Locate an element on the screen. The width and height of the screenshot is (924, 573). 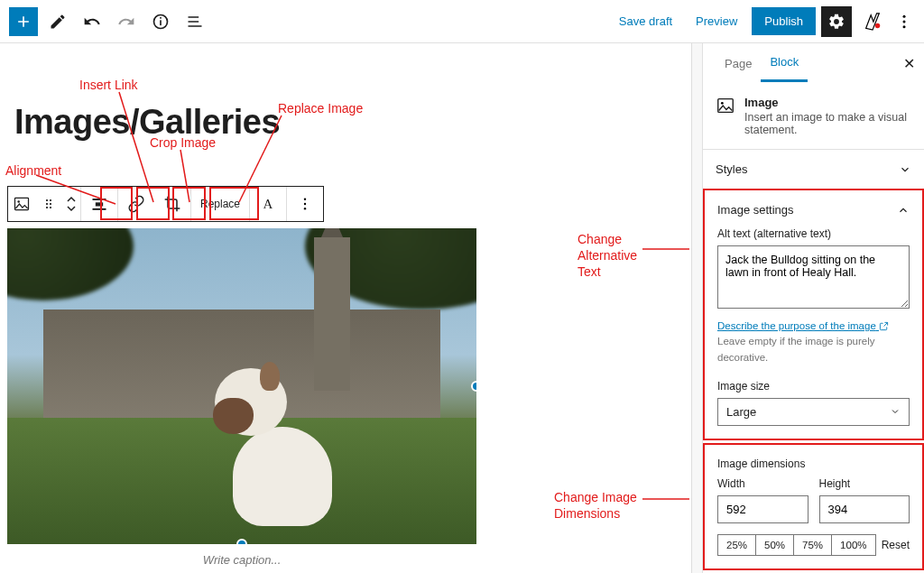
annotation-crop-image: Crop Image is located at coordinates (182, 143).